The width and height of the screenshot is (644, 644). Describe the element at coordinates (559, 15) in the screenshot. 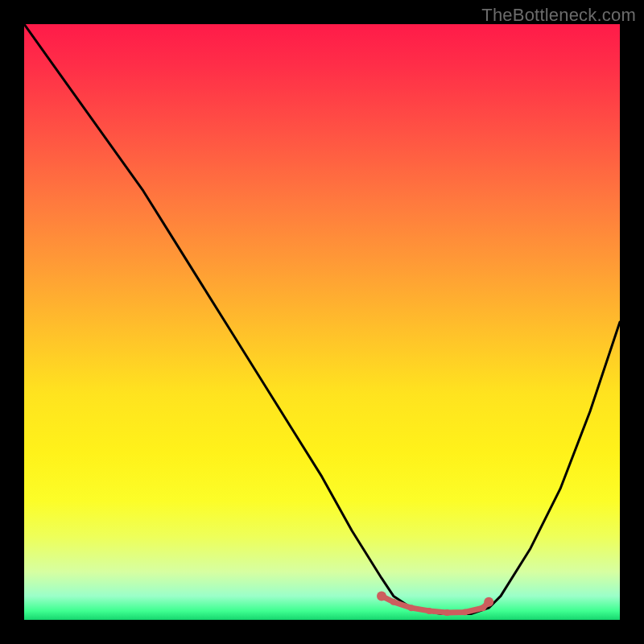

I see `watermark-text: TheBottleneck.com` at that location.